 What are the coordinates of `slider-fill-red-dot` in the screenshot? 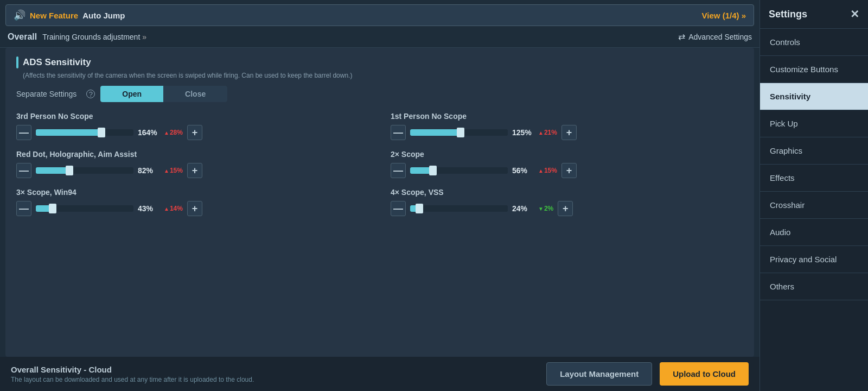 It's located at (53, 171).